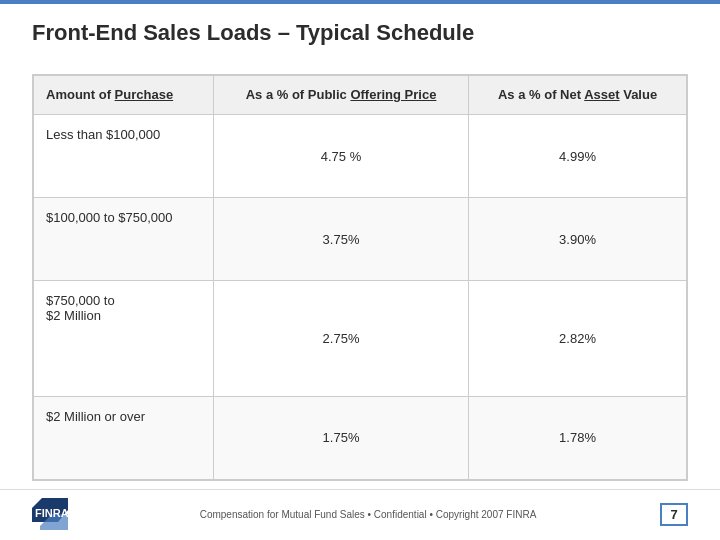  Describe the element at coordinates (340, 96) in the screenshot. I see `col-header-public-offering: As a % of Public Offering Price` at that location.